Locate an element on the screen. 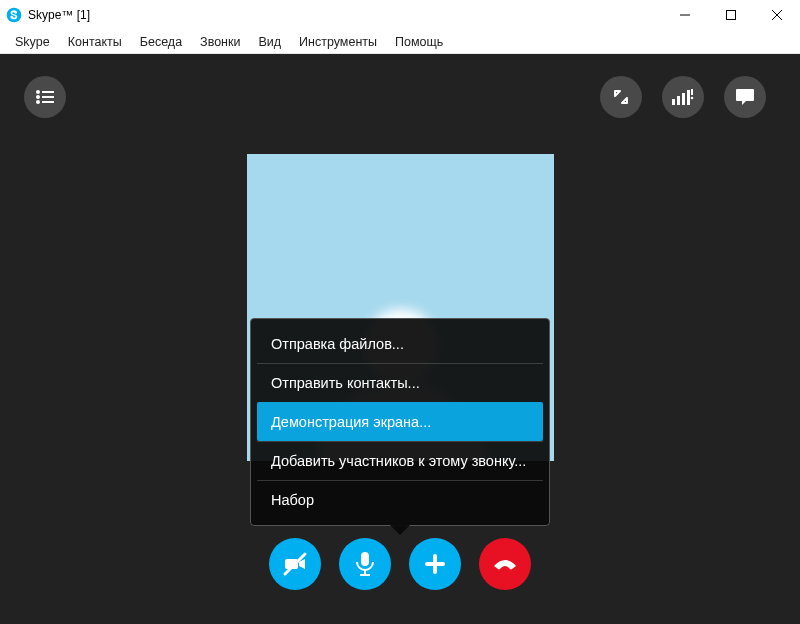 Image resolution: width=800 pixels, height=624 pixels. window-close-button is located at coordinates (777, 15).